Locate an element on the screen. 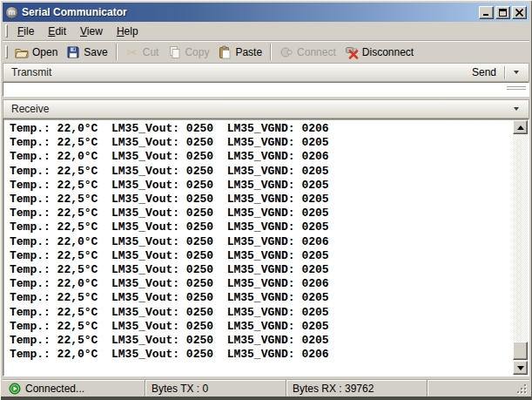 The width and height of the screenshot is (532, 400). menu-help: Help is located at coordinates (127, 31).